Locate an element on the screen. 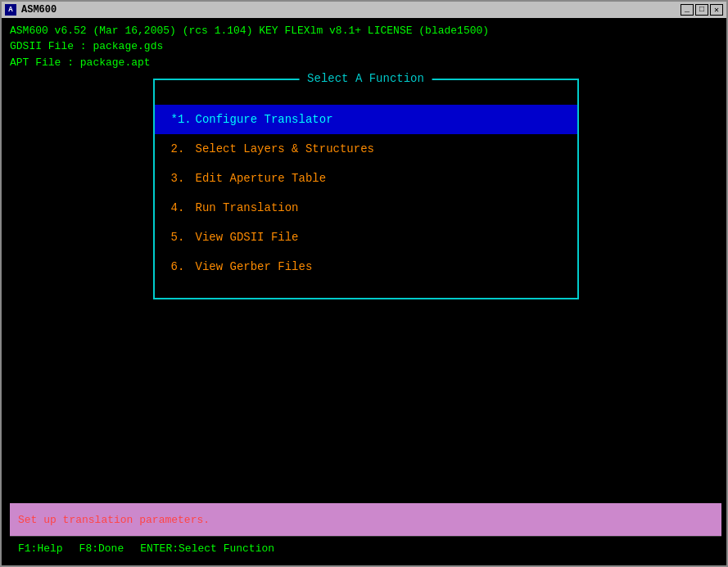  menu-item-number-3: 3. is located at coordinates (183, 178).